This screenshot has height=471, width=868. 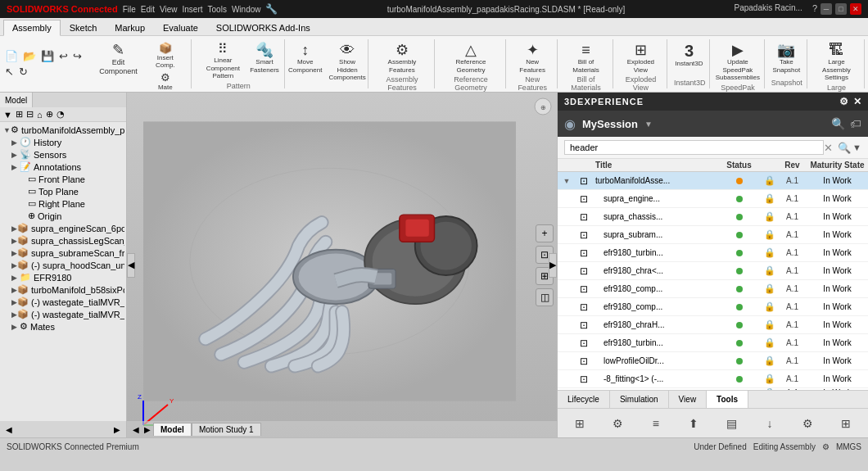 What do you see at coordinates (147, 429) in the screenshot?
I see `nav-right-btn: ▶` at bounding box center [147, 429].